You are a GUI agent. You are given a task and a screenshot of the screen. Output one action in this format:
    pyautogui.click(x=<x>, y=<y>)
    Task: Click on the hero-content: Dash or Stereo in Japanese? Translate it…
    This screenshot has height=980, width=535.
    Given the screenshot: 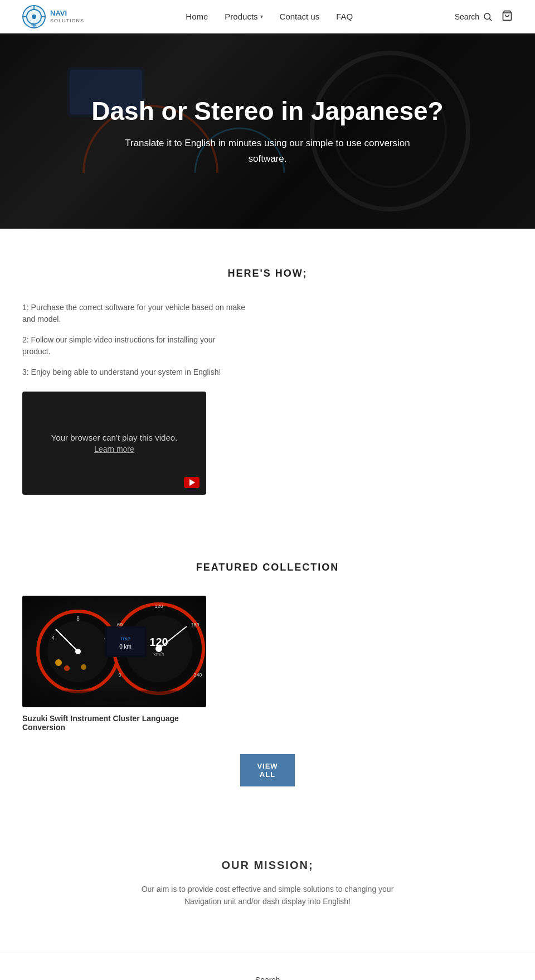 What is the action you would take?
    pyautogui.click(x=268, y=131)
    